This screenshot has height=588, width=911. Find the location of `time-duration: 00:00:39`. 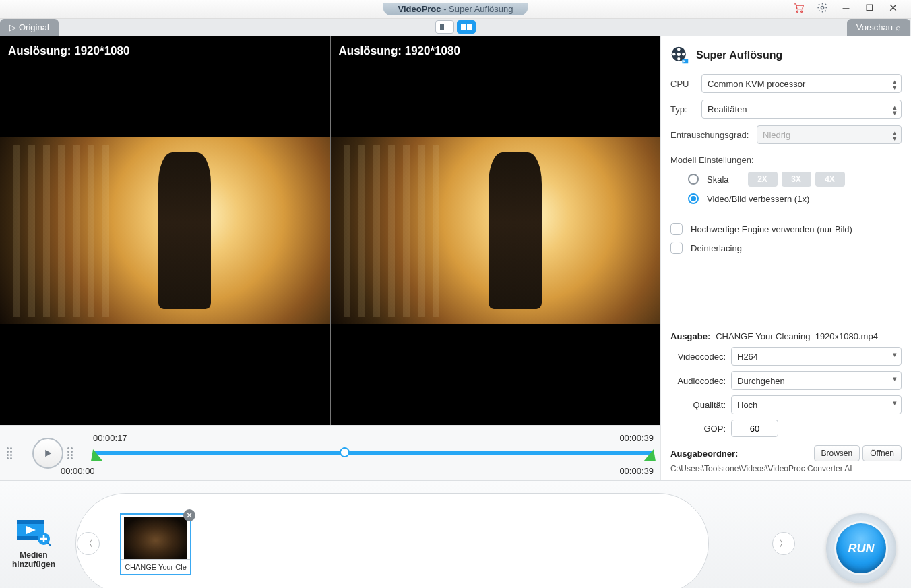

time-duration: 00:00:39 is located at coordinates (636, 438).